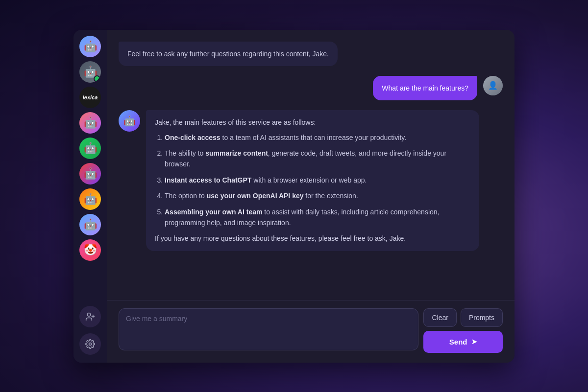  Describe the element at coordinates (474, 342) in the screenshot. I see `send-icon: ➤` at that location.